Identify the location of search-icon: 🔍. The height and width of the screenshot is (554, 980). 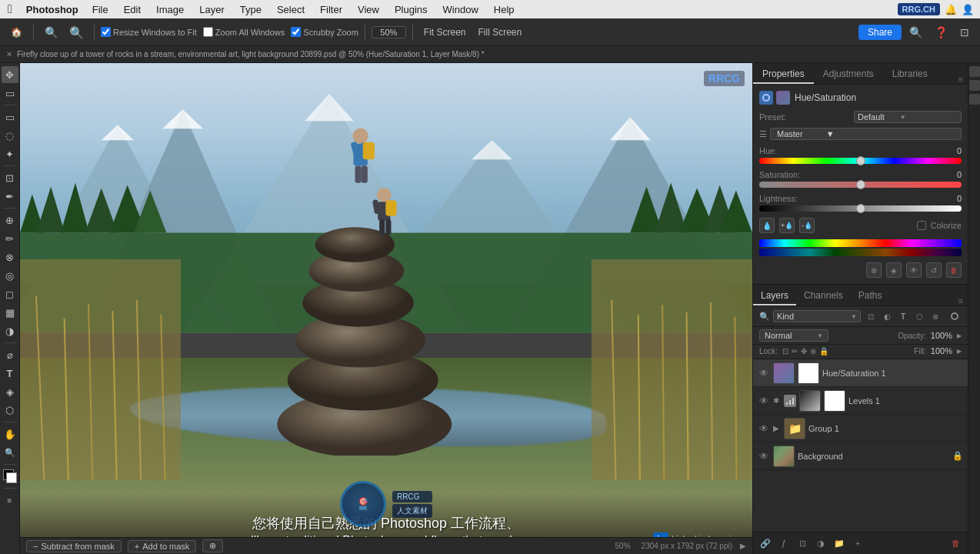
(915, 32).